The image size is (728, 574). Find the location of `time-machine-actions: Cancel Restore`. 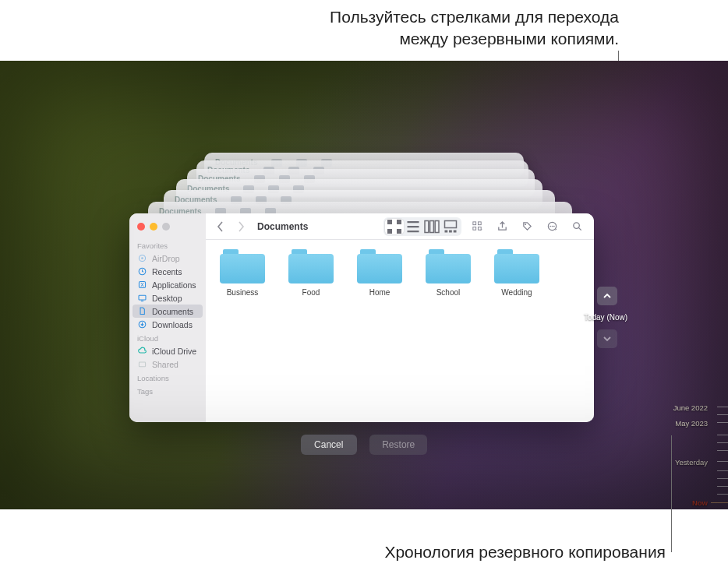

time-machine-actions: Cancel Restore is located at coordinates (364, 445).